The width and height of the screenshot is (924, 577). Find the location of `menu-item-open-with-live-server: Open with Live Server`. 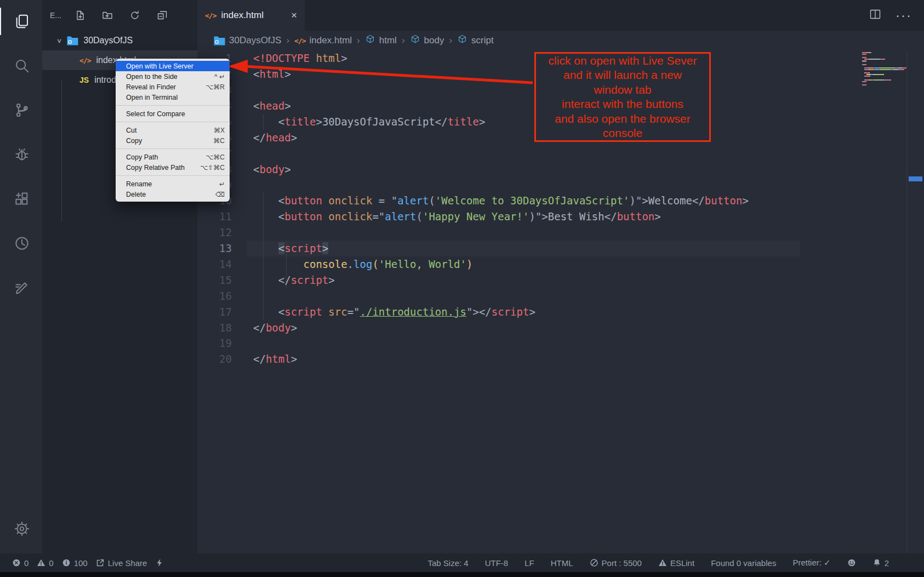

menu-item-open-with-live-server: Open with Live Server is located at coordinates (173, 66).